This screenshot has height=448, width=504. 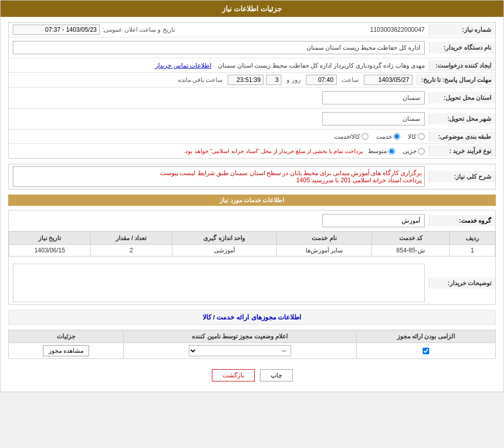 I want to click on group-khedmat-row: گروه خدمت: آموزش, so click(x=252, y=221).